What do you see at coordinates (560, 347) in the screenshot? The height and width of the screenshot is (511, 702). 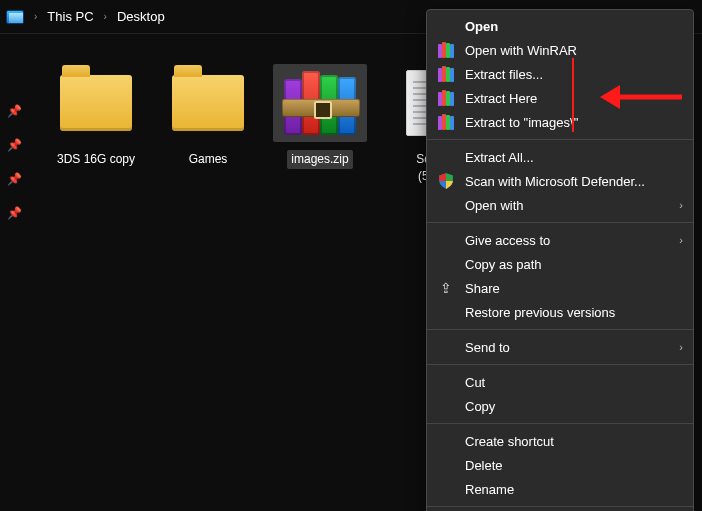 I see `context-menu-item: Send to›` at bounding box center [560, 347].